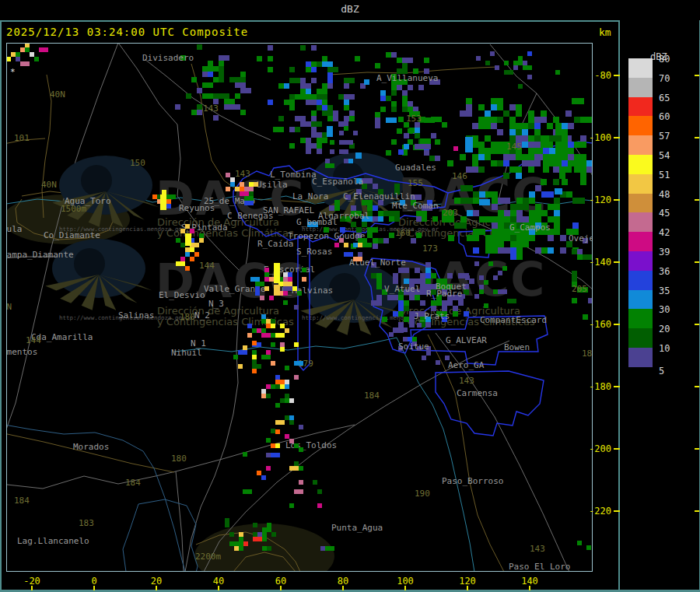  What do you see at coordinates (664, 252) in the screenshot?
I see `legend-label: 39` at bounding box center [664, 252].